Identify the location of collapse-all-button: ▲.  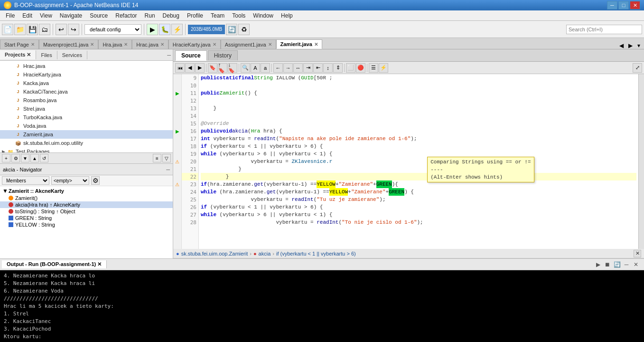
(35, 158).